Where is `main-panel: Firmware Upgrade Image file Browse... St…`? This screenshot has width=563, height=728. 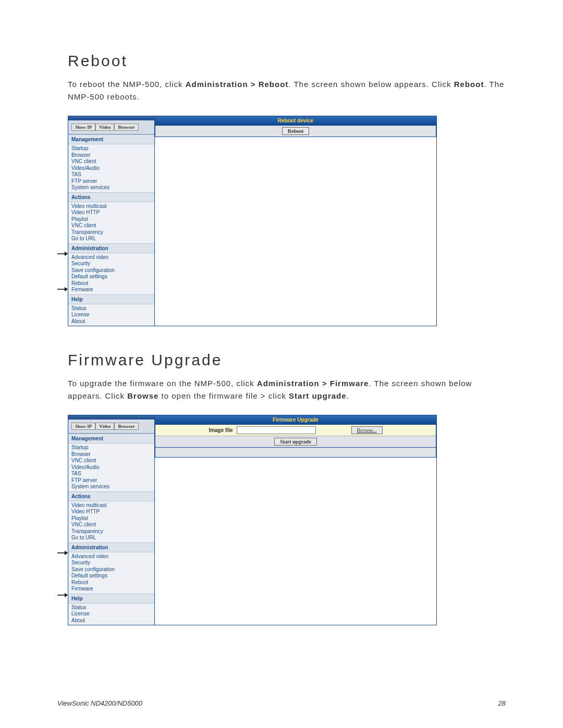
main-panel: Firmware Upgrade Image file Browse... St… is located at coordinates (296, 520).